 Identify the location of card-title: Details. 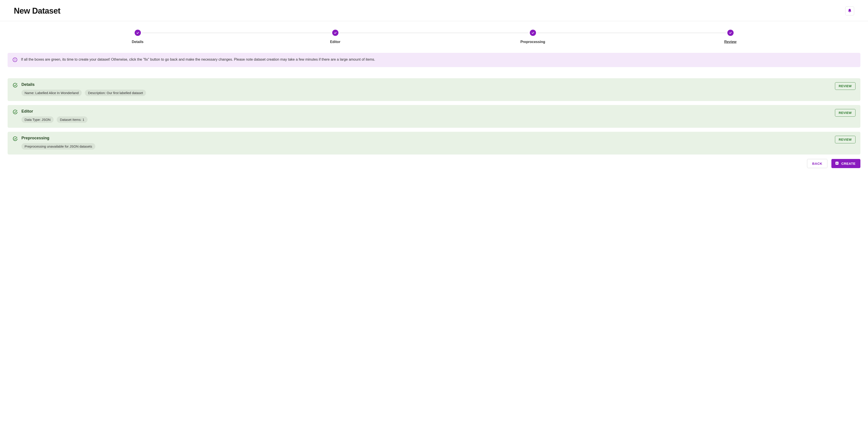
(427, 84).